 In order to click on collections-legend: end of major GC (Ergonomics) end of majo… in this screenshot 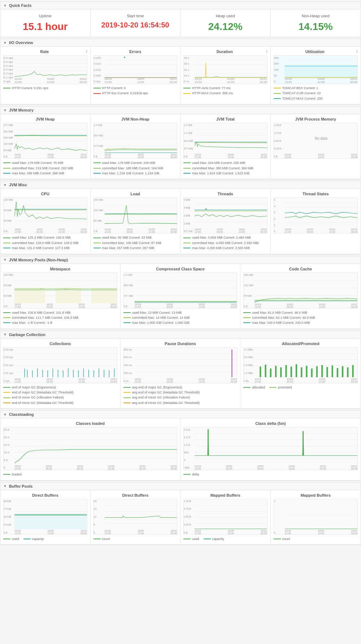, I will do `click(60, 395)`.